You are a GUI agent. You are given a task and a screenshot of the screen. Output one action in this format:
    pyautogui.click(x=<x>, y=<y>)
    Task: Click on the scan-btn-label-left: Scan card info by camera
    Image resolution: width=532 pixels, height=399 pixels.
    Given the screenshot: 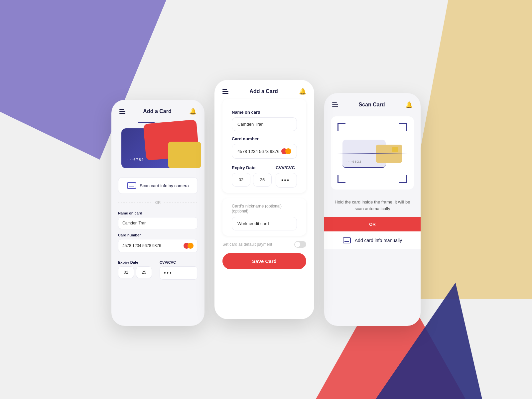 What is the action you would take?
    pyautogui.click(x=164, y=186)
    